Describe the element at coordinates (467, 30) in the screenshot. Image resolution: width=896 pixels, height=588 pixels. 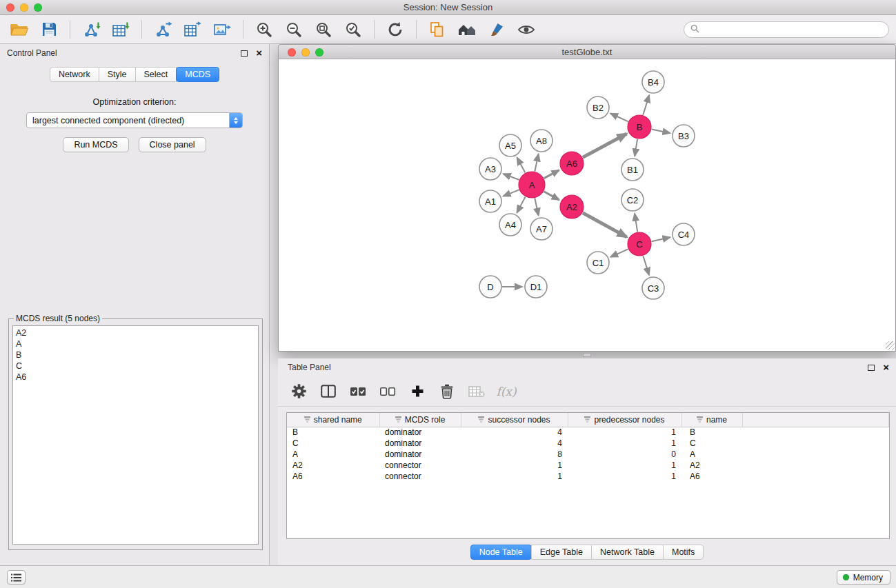
I see `houses-icon` at that location.